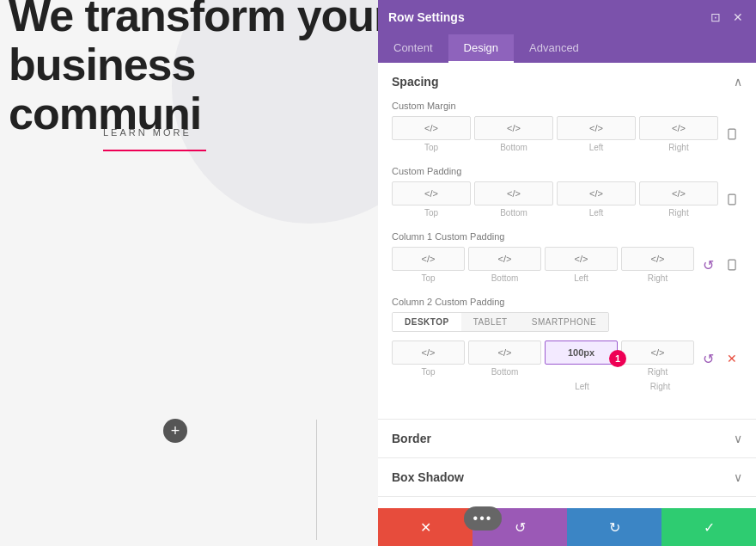 The height and width of the screenshot is (546, 756). What do you see at coordinates (637, 199) in the screenshot?
I see `custom-padding-lr: Left Right` at bounding box center [637, 199].